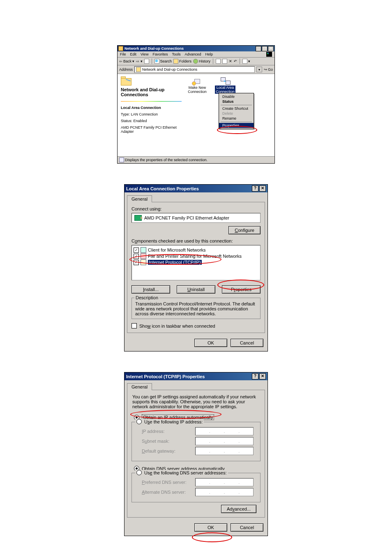 Image resolution: width=392 pixels, height=555 pixels. I want to click on use-dns-radio: Use the following DNS server addresses:, so click(182, 473).